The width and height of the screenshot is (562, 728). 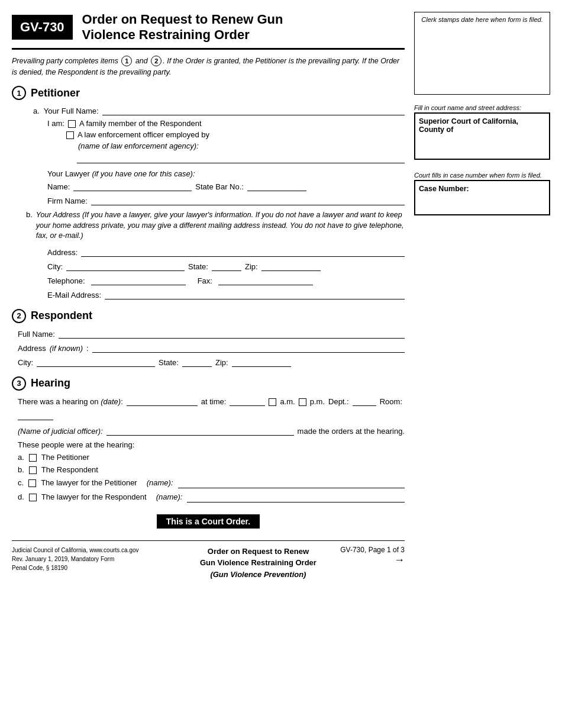 I want to click on section3-title: Hearing, so click(x=51, y=384).